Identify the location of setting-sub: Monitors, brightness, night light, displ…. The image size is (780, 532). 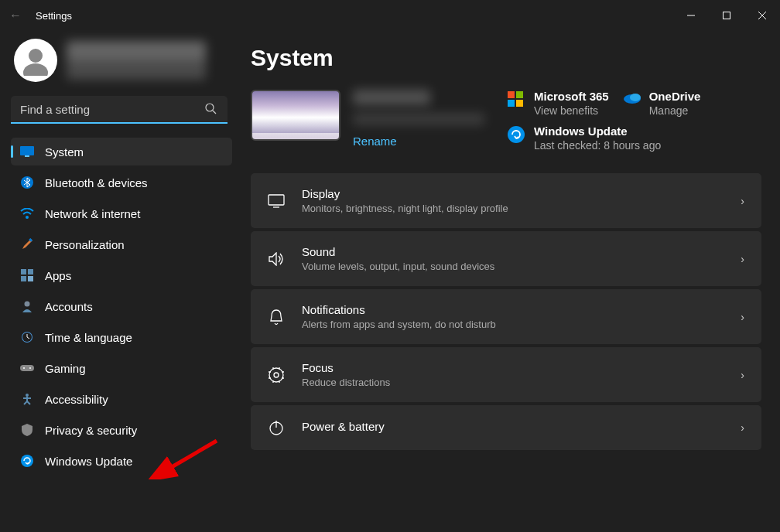
(512, 209).